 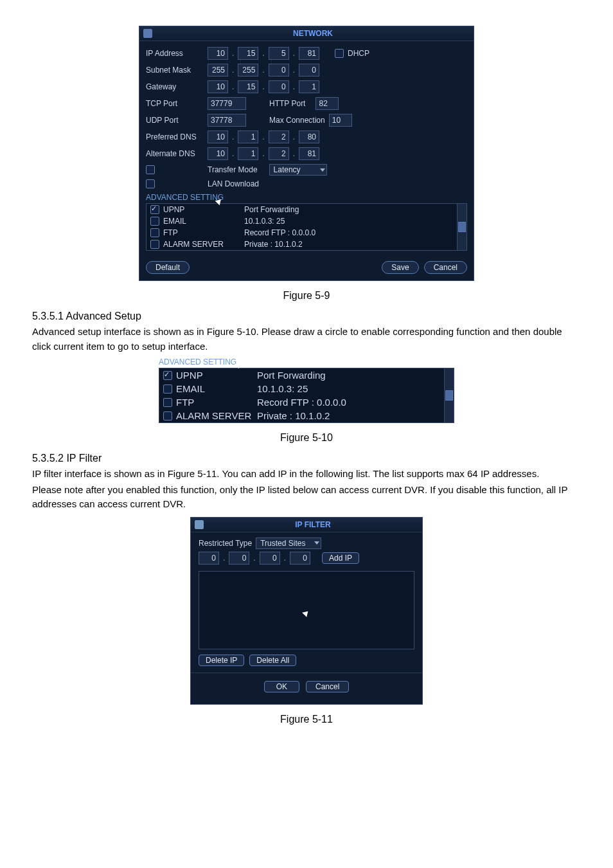 What do you see at coordinates (175, 104) in the screenshot?
I see `tcp-port-label: TCP Port` at bounding box center [175, 104].